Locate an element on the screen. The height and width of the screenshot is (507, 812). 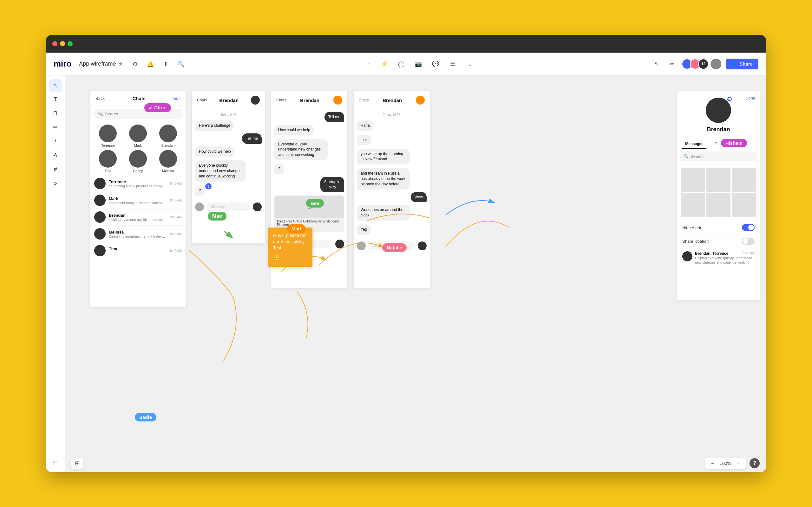
menu-icon: ☰ is located at coordinates (453, 64).